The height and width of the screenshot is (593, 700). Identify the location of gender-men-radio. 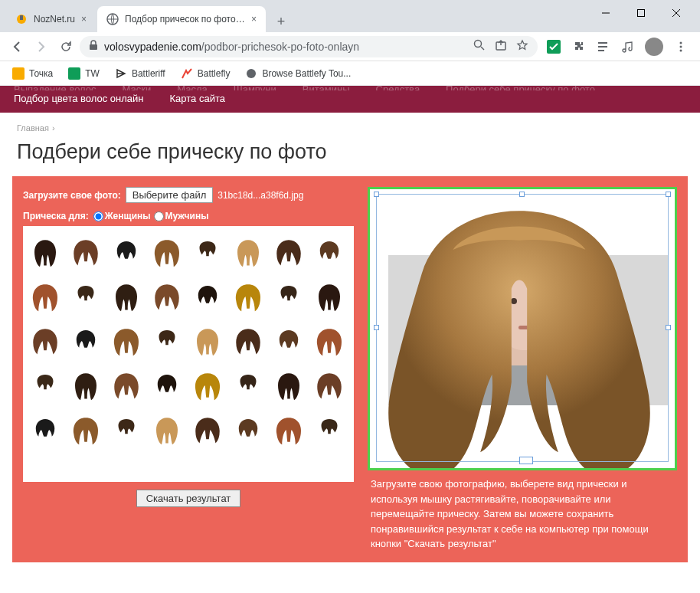
(159, 216).